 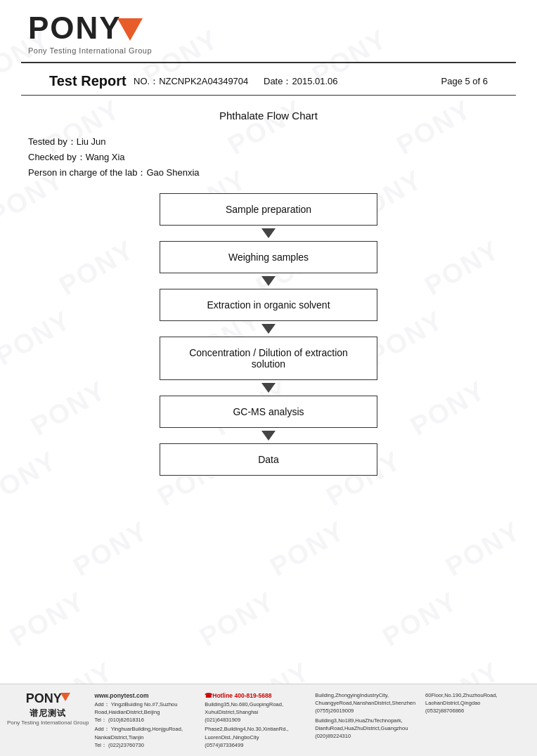 What do you see at coordinates (257, 737) in the screenshot?
I see `footer-addr-ningbo: Phase2,Building4,No.30,XintianRd., Luore…` at bounding box center [257, 737].